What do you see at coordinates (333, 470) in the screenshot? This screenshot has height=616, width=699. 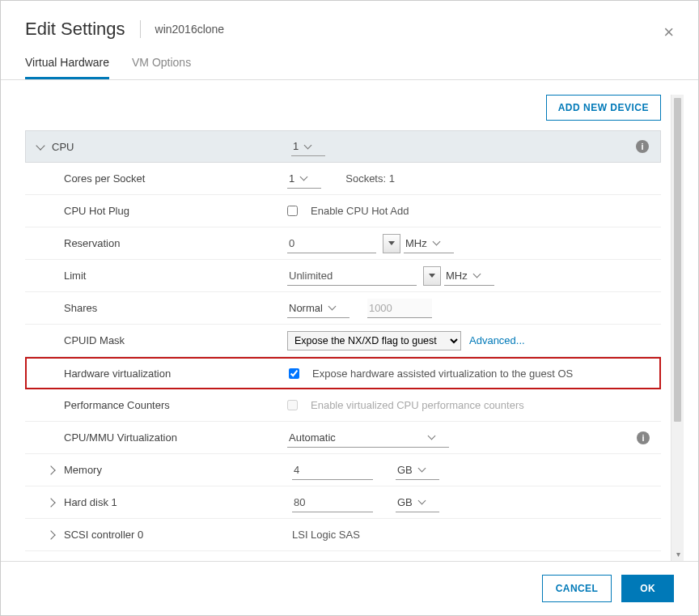 I see `memory-input` at bounding box center [333, 470].